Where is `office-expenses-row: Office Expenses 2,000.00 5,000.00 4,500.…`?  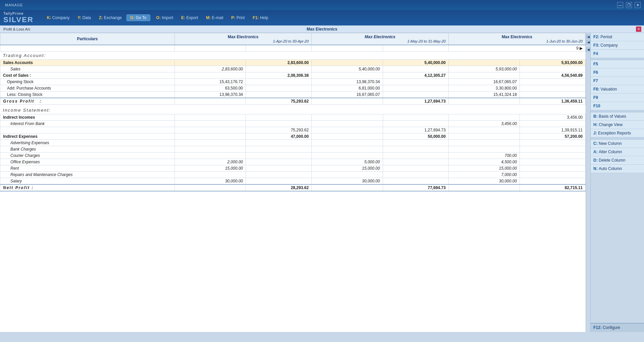
office-expenses-row: Office Expenses 2,000.00 5,000.00 4,500.… is located at coordinates (293, 162).